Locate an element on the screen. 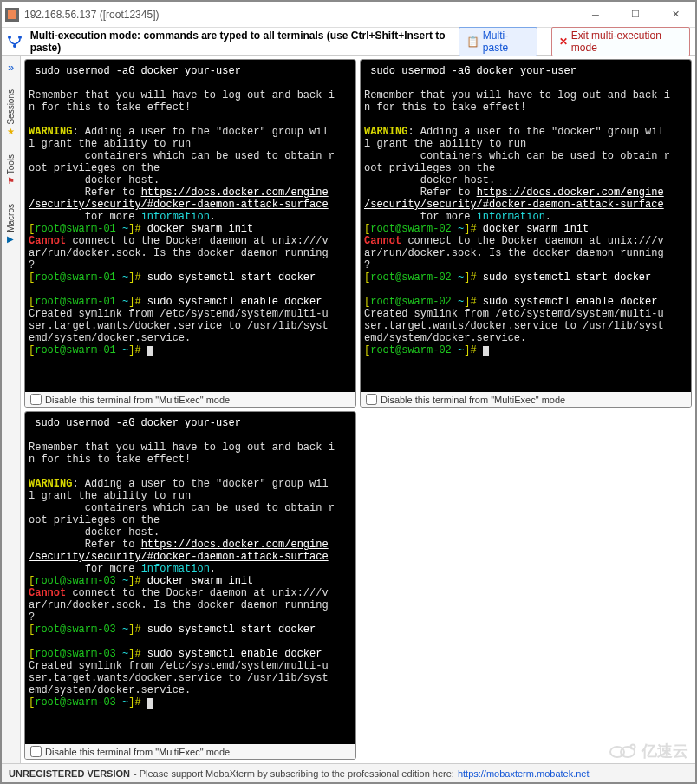 The width and height of the screenshot is (697, 784). maximize-button: ☐ is located at coordinates (635, 15).